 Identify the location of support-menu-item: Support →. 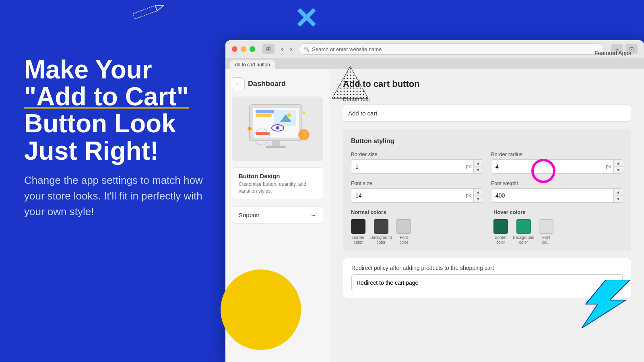
(278, 215).